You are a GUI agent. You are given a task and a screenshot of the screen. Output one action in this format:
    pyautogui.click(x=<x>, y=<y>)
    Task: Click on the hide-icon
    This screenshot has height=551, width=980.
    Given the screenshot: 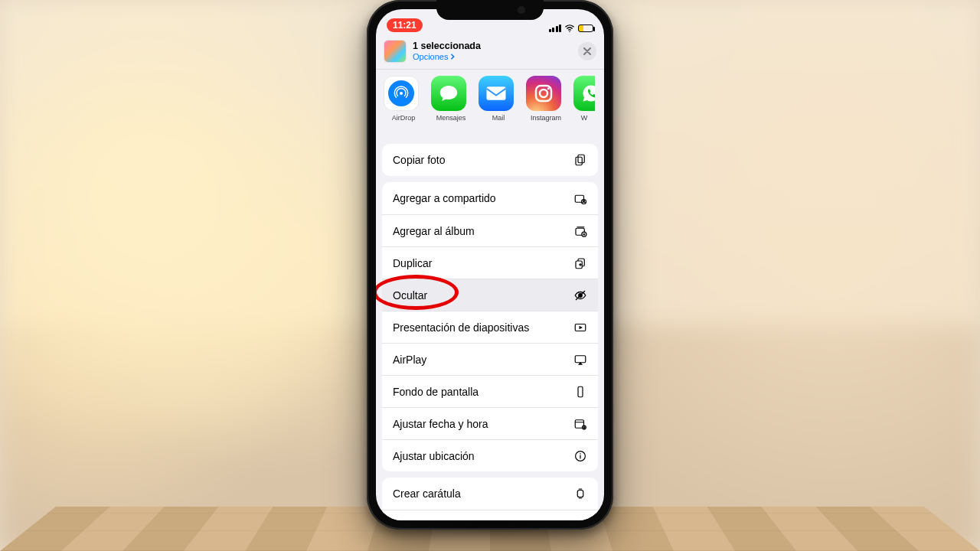 What is the action you would take?
    pyautogui.click(x=580, y=295)
    